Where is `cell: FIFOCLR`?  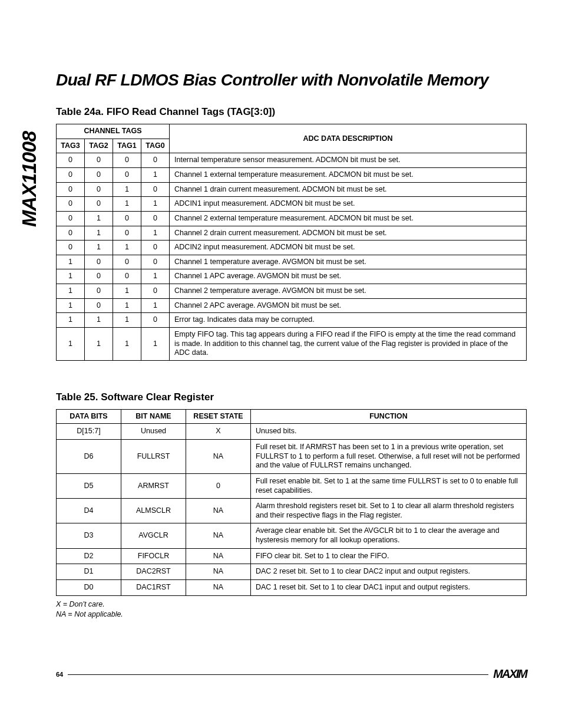 cell: FIFOCLR is located at coordinates (154, 556).